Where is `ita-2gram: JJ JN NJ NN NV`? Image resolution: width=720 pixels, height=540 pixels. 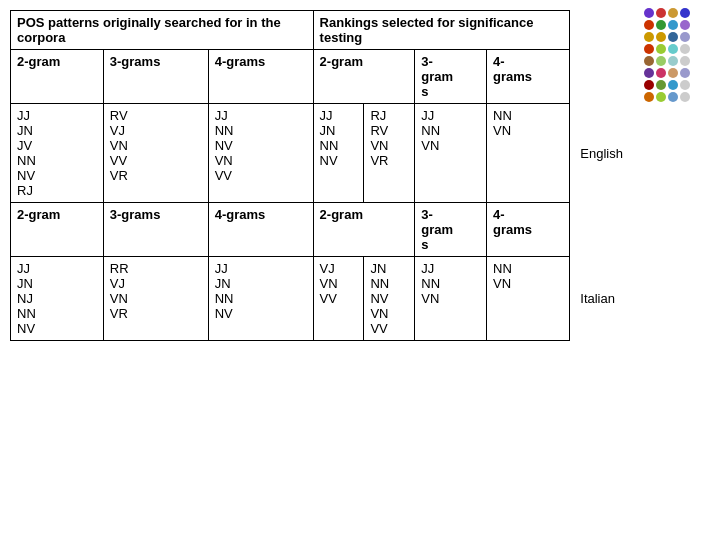
ita-2gram: JJ JN NJ NN NV is located at coordinates (58, 299).